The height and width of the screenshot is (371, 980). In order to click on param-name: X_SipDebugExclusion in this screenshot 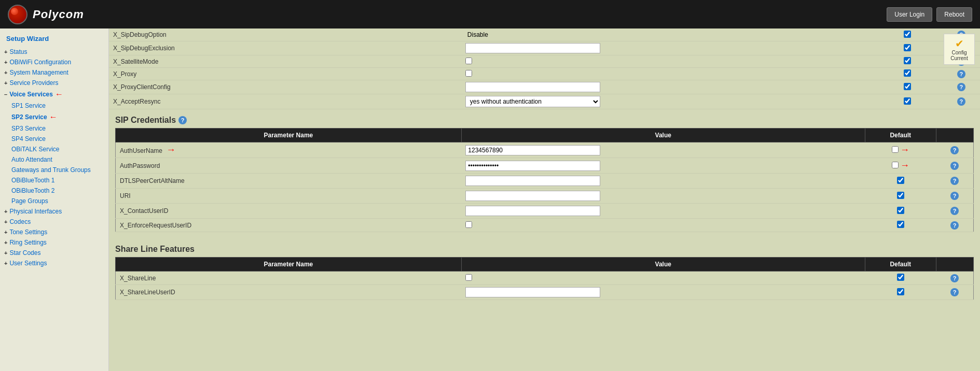, I will do `click(285, 49)`.